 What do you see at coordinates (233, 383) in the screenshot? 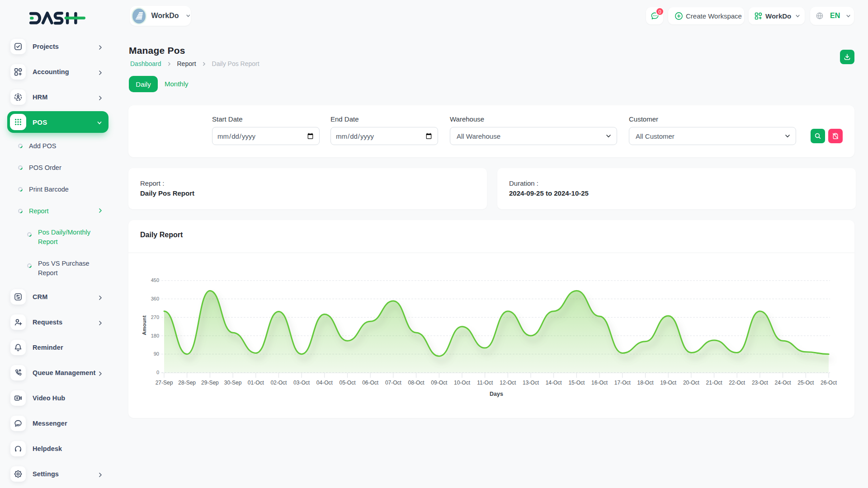
I see `svg-text: 30-Sep` at bounding box center [233, 383].